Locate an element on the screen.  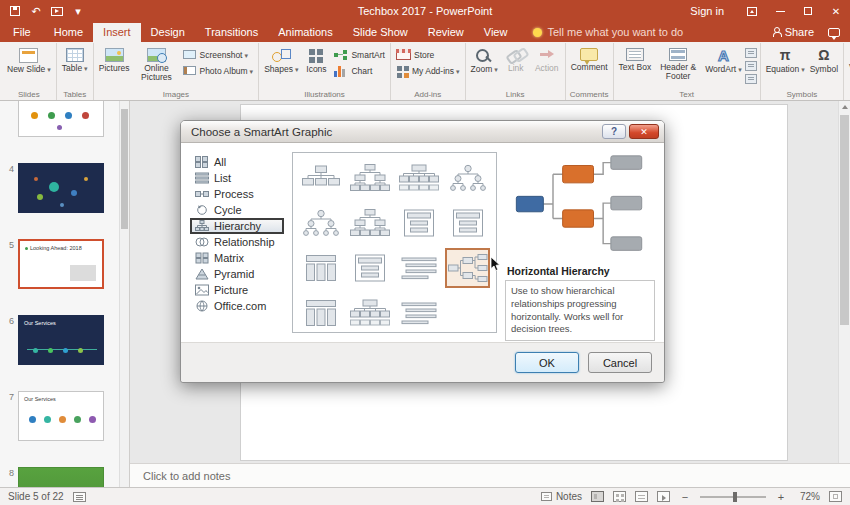
undo-button: ↶ is located at coordinates (36, 11).